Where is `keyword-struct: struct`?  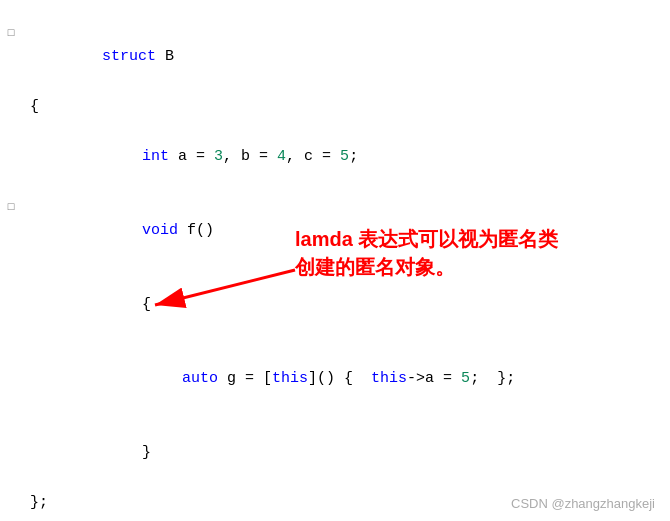
keyword-struct: struct is located at coordinates (129, 56).